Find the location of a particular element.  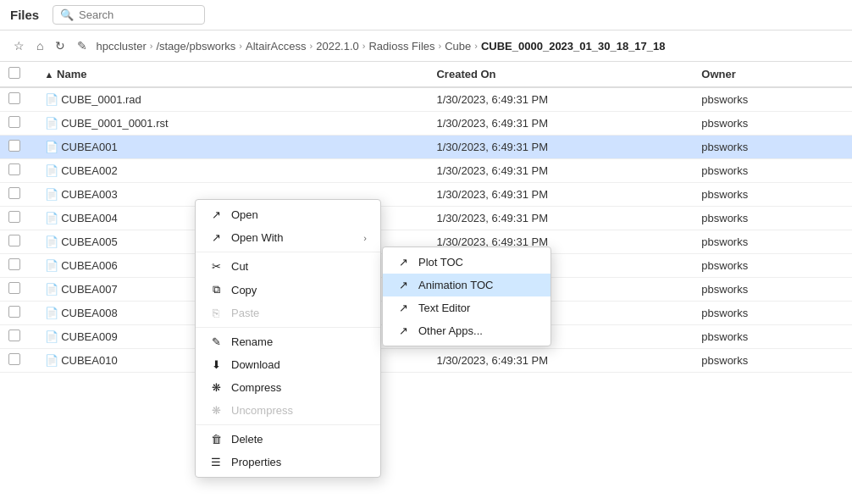

row-name: CUBEA009 is located at coordinates (89, 337).